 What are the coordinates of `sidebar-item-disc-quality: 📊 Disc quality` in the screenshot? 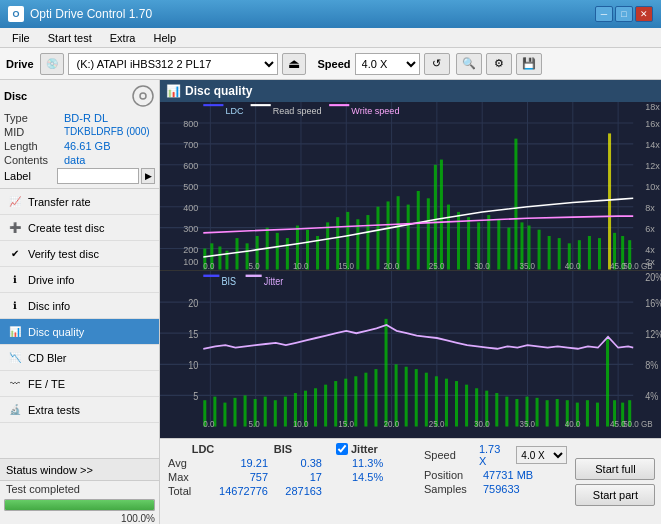 It's located at (80, 332).